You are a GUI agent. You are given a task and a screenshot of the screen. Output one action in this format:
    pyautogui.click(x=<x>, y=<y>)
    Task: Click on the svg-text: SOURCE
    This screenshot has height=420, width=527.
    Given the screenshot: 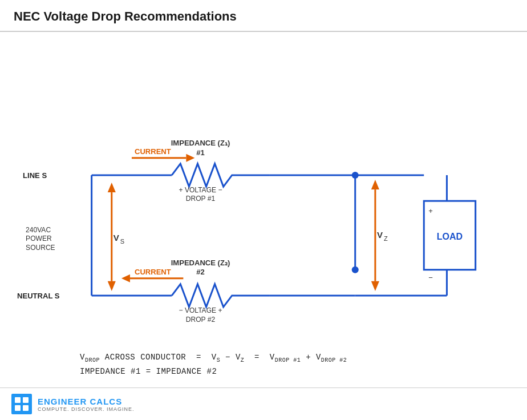 What is the action you would take?
    pyautogui.click(x=40, y=248)
    